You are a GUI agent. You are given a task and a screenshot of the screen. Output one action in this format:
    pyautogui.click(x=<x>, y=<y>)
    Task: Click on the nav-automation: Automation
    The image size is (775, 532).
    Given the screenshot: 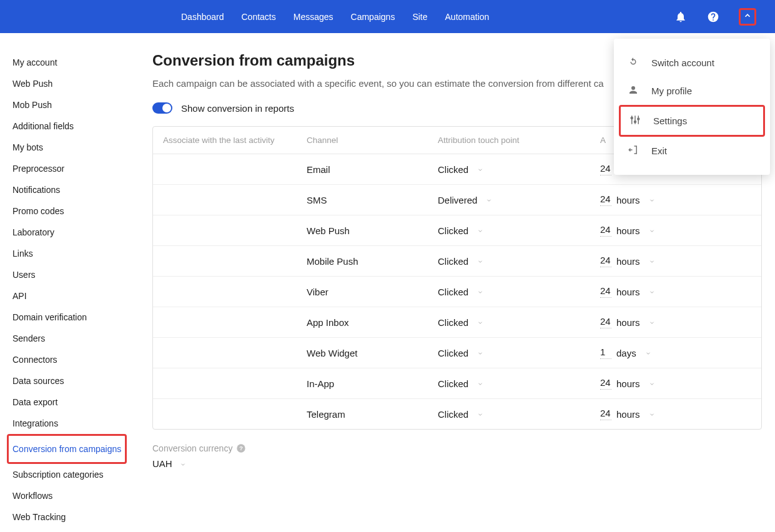 What is the action you would take?
    pyautogui.click(x=467, y=17)
    